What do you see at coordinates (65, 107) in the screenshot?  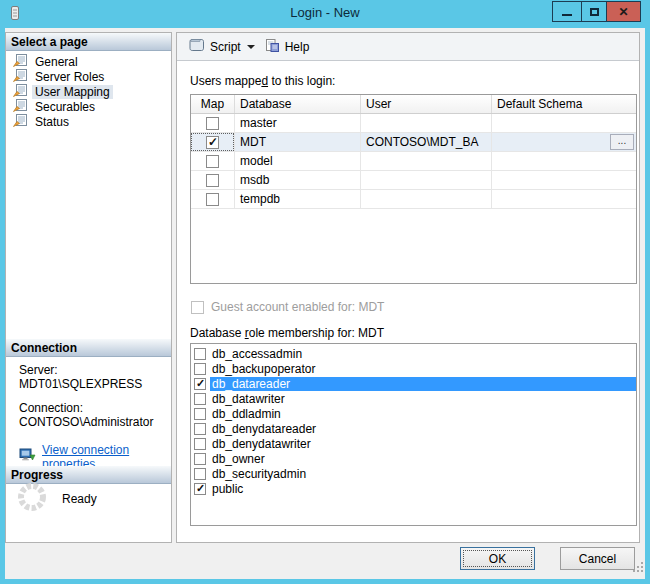 I see `sidebar-item-label: Securables` at bounding box center [65, 107].